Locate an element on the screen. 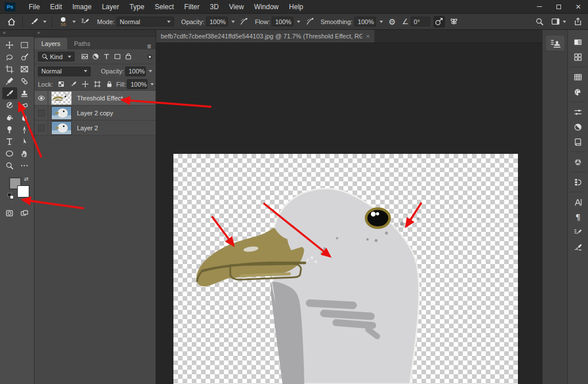  adjustments-panel-icon is located at coordinates (578, 127).